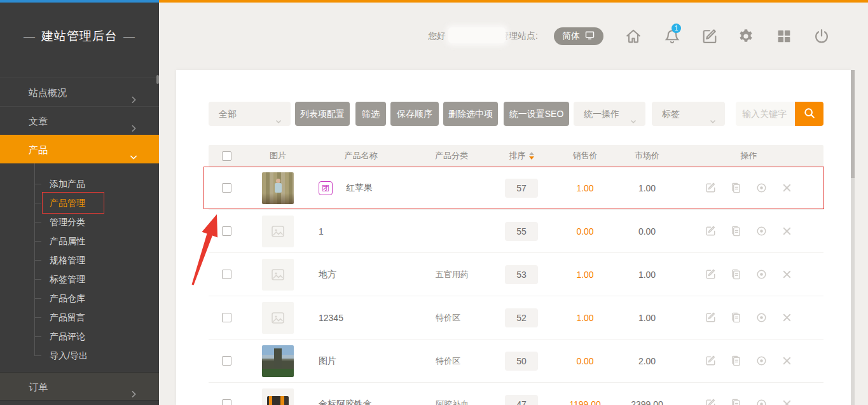  What do you see at coordinates (585, 156) in the screenshot?
I see `column-header-sale-price: 销售价` at bounding box center [585, 156].